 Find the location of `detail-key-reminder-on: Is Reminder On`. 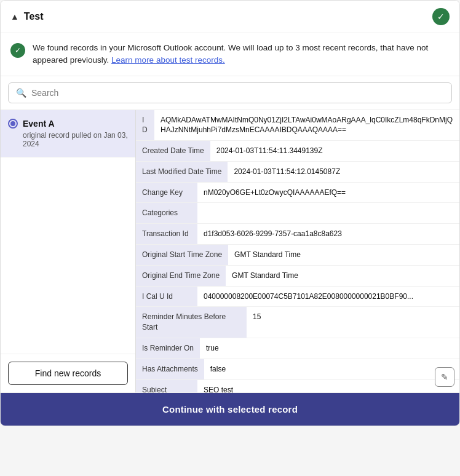

detail-key-reminder-on: Is Reminder On is located at coordinates (168, 348).